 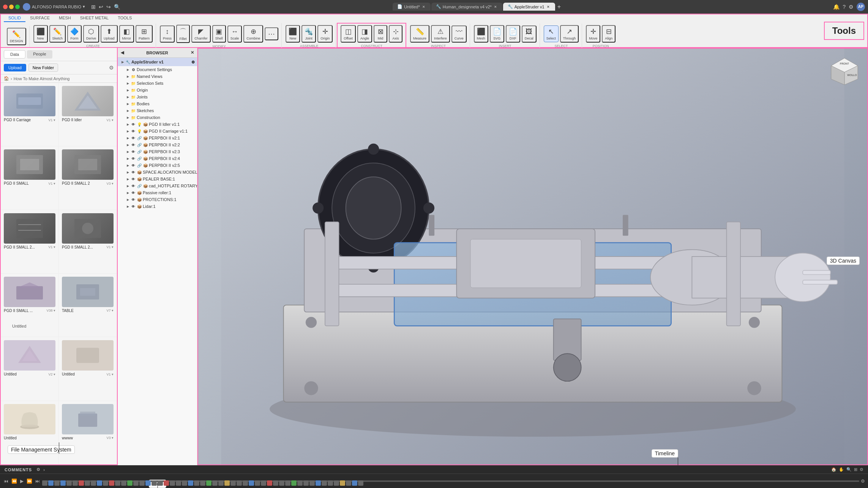 I want to click on tree-construction: ▶ 📁 Construction, so click(x=157, y=117).